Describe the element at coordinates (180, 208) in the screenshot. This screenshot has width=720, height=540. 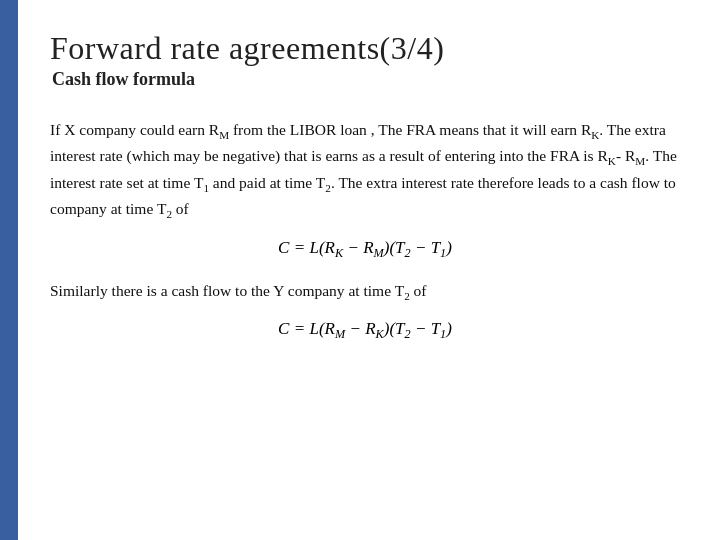
I see `para1-text-8: of` at that location.